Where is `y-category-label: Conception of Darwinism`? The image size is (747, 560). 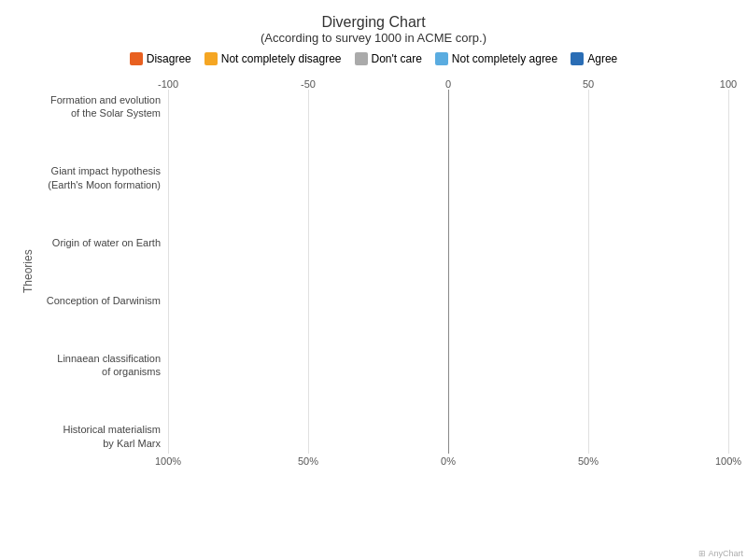
y-category-label: Conception of Darwinism is located at coordinates (99, 301).